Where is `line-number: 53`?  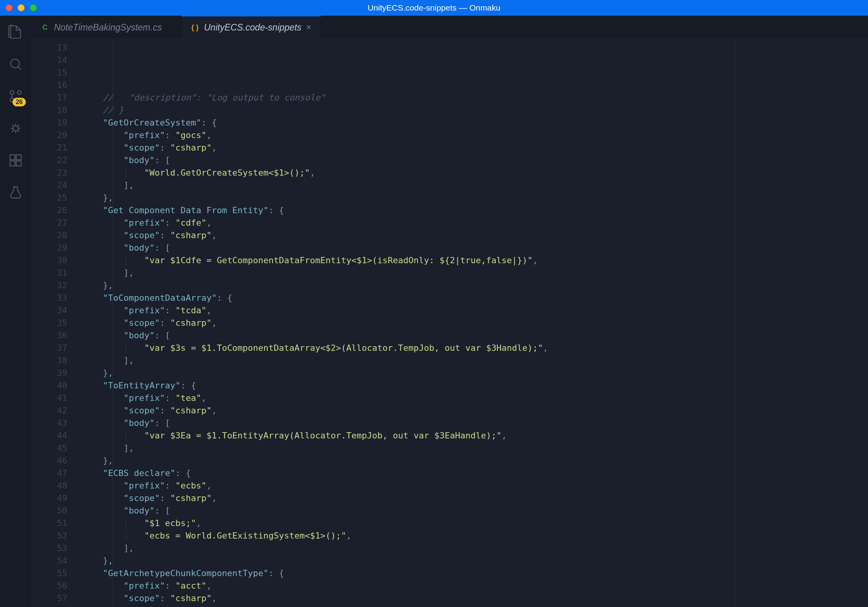 line-number: 53 is located at coordinates (49, 548).